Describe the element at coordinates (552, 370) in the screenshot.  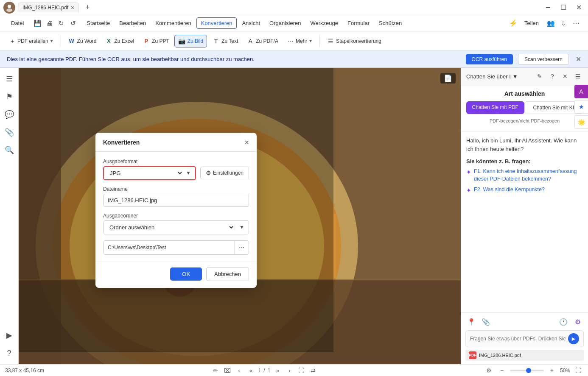
I see `zoom-in-btn: +` at that location.